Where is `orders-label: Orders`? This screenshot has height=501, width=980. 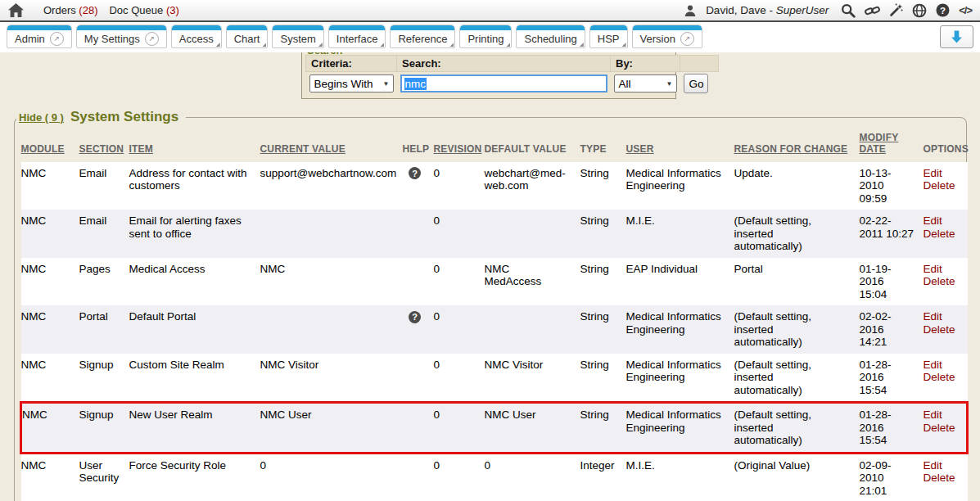
orders-label: Orders is located at coordinates (60, 10).